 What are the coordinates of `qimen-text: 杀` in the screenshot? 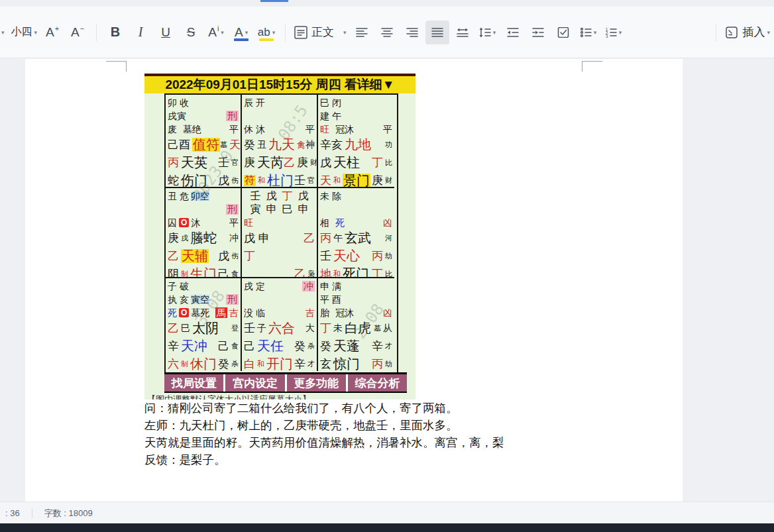 It's located at (235, 364).